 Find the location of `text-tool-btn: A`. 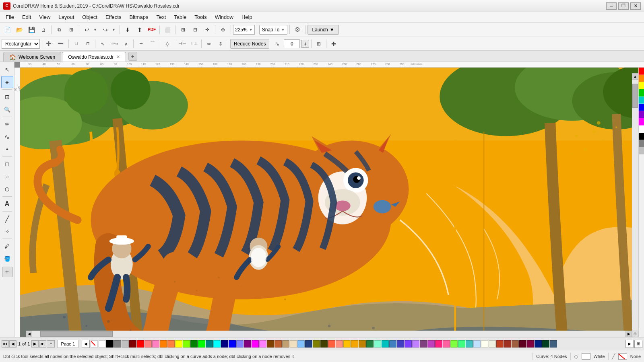

text-tool-btn: A is located at coordinates (7, 204).